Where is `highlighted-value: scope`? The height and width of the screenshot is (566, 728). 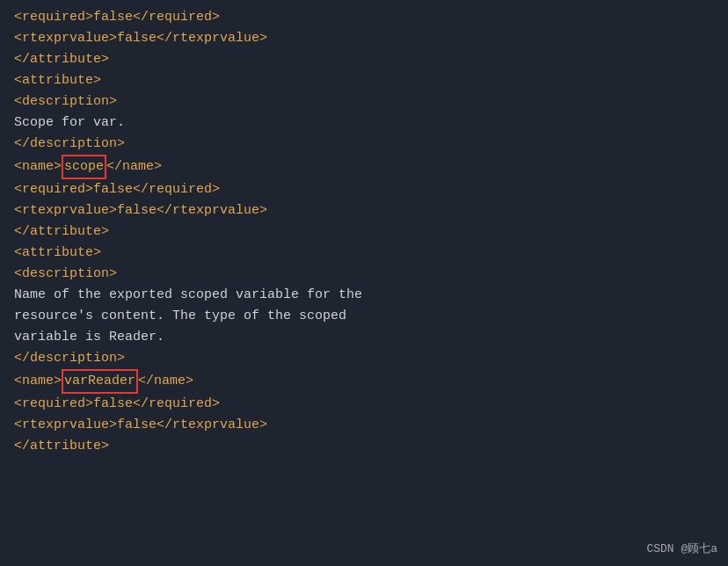
highlighted-value: scope is located at coordinates (84, 167).